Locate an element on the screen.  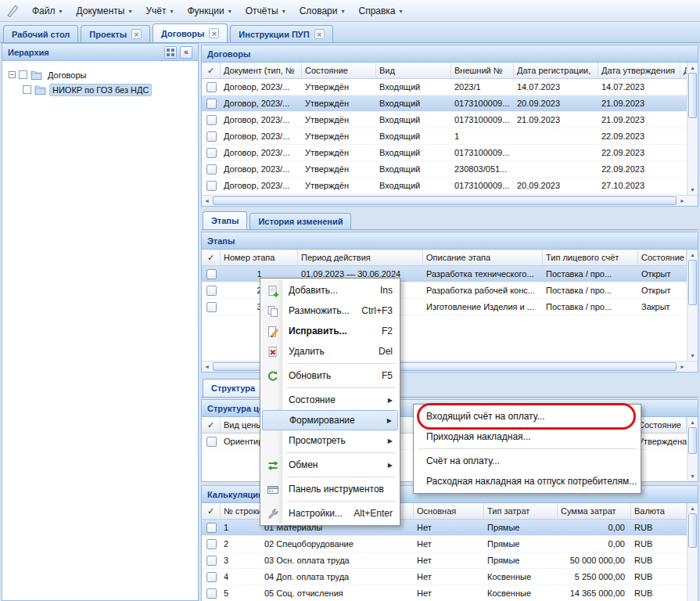
column-header: Описание этапа is located at coordinates (483, 257).